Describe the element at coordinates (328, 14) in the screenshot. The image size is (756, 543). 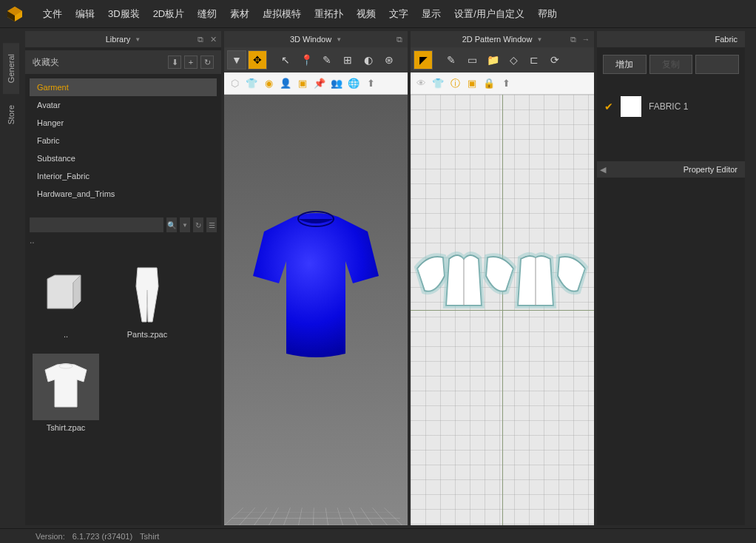
I see `menu-retopology: 重拓扑` at that location.